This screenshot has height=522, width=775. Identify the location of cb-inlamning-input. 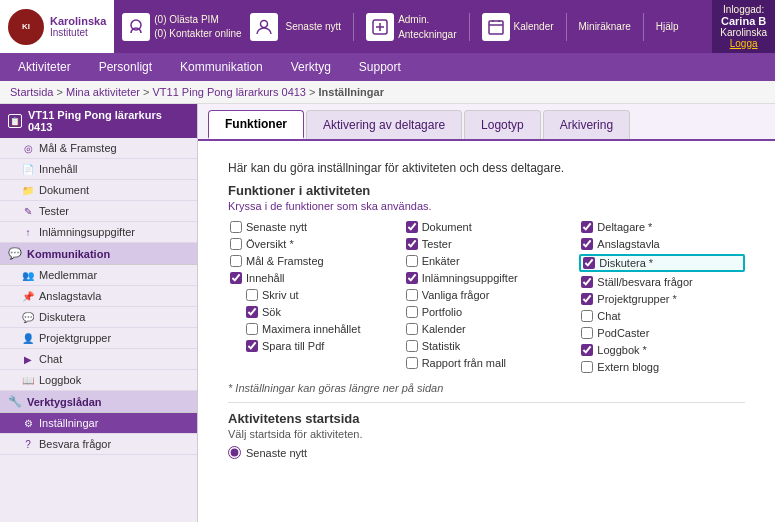
(412, 278).